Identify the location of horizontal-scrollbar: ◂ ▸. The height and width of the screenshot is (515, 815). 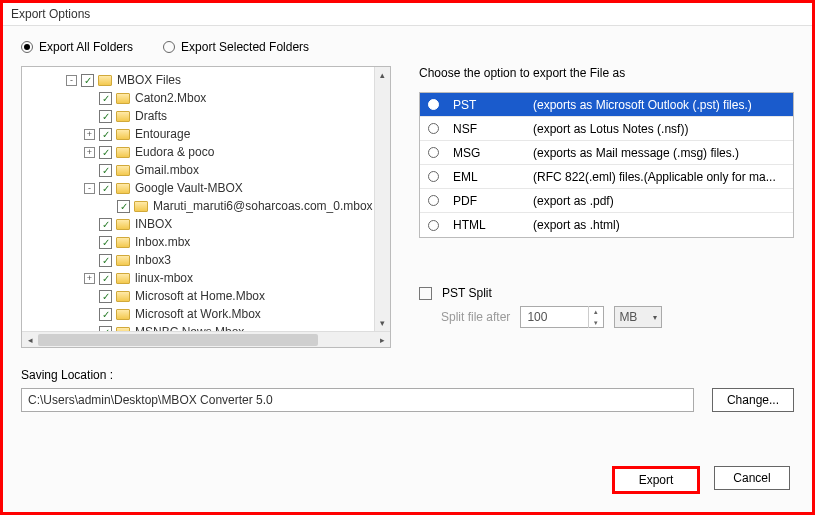
(206, 339).